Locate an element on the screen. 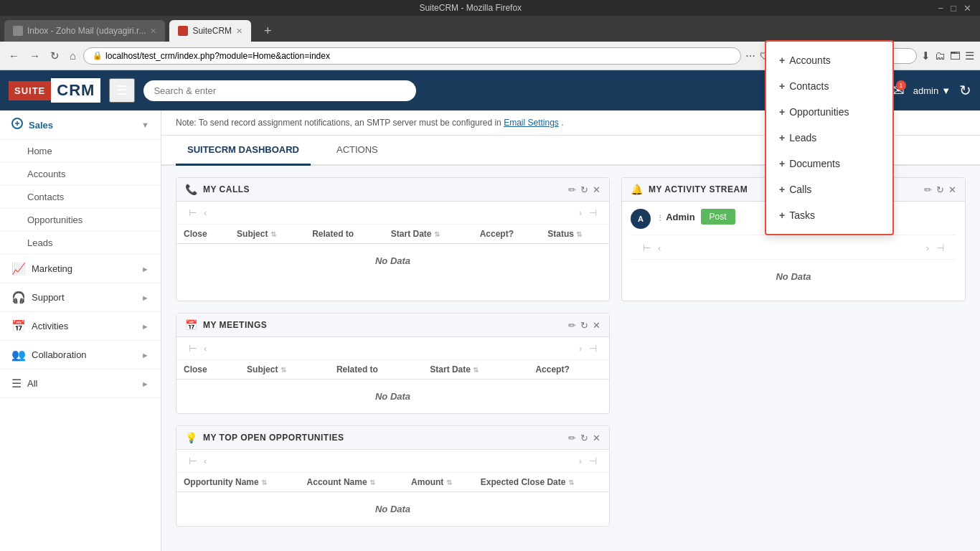 The image size is (980, 551). activity-close-icon: ✕ is located at coordinates (953, 189).